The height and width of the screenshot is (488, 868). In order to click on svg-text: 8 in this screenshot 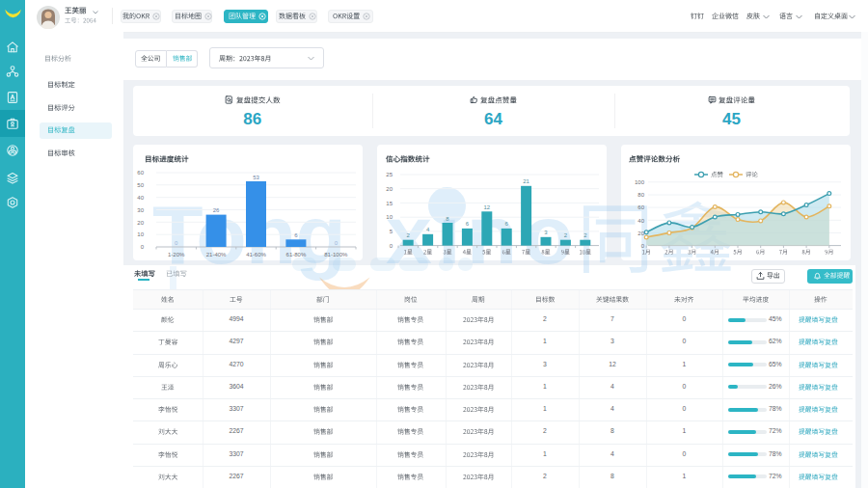, I will do `click(448, 219)`.